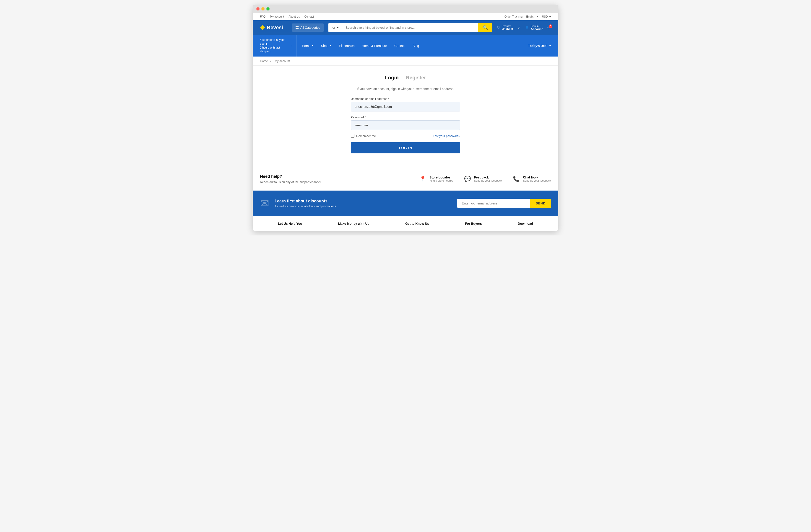 The image size is (811, 532). Describe the element at coordinates (275, 50) in the screenshot. I see `promo-line2: 2 hours with fast shipping.` at that location.